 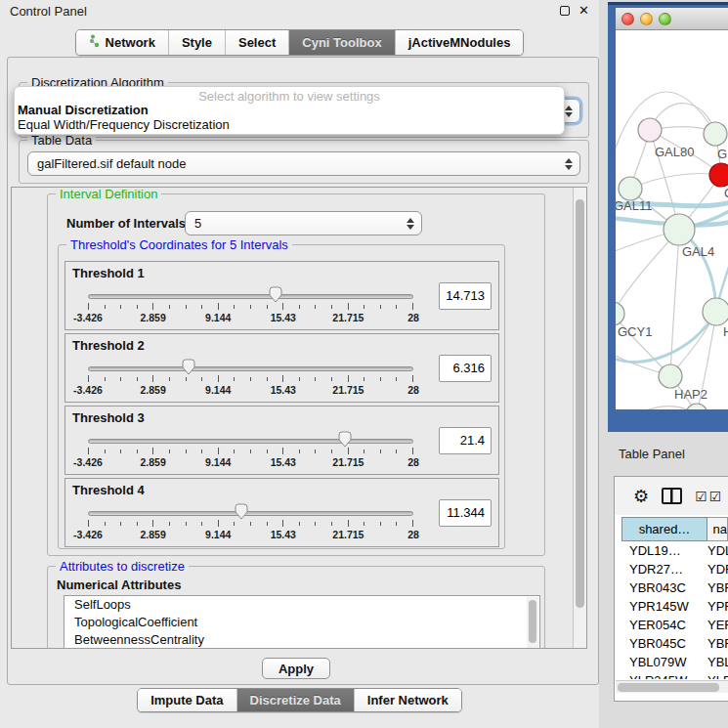 What do you see at coordinates (664, 20) in the screenshot?
I see `zoom-traffic-light-icon` at bounding box center [664, 20].